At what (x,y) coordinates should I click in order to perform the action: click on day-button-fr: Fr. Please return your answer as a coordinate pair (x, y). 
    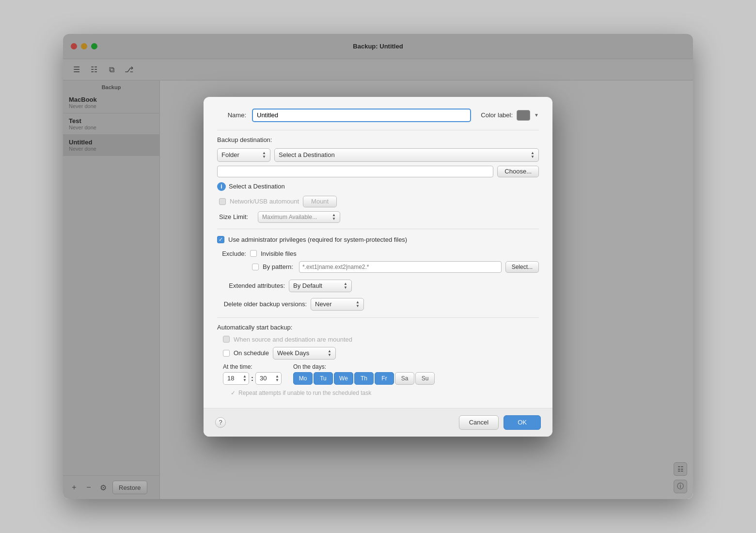
    Looking at the image, I should click on (384, 378).